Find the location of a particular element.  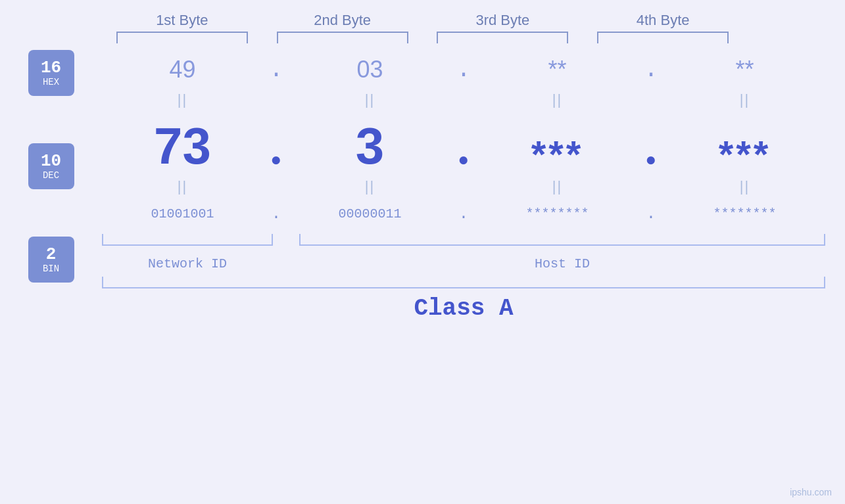

dec-badge: 10 DEC is located at coordinates (51, 166).